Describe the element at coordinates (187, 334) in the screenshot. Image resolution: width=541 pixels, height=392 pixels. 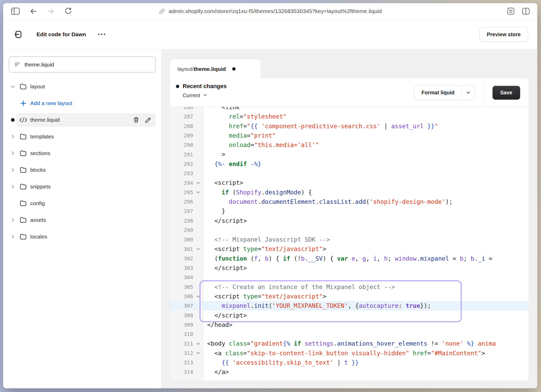
I see `line-gutter: 310` at that location.